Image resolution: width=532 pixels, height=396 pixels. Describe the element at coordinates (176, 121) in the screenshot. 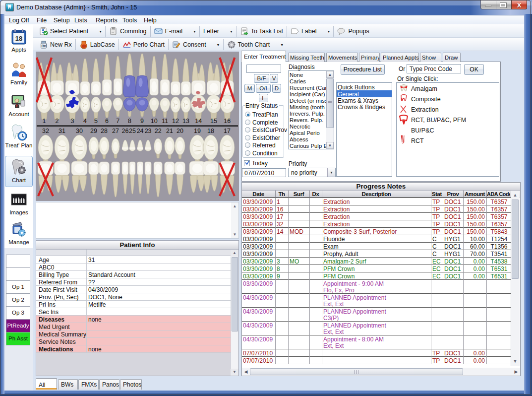

I see `svg-text: 12` at that location.